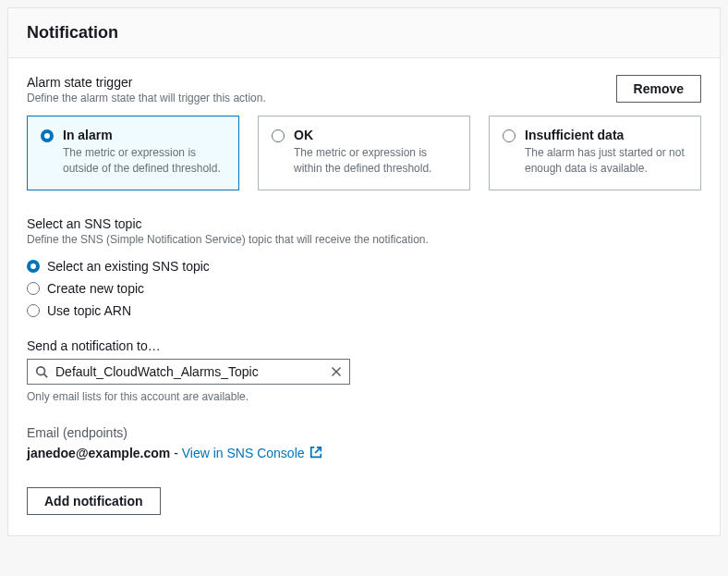 The width and height of the screenshot is (728, 576). I want to click on trigger-header-row: Alarm state trigger Define the alarm sta…, so click(364, 90).